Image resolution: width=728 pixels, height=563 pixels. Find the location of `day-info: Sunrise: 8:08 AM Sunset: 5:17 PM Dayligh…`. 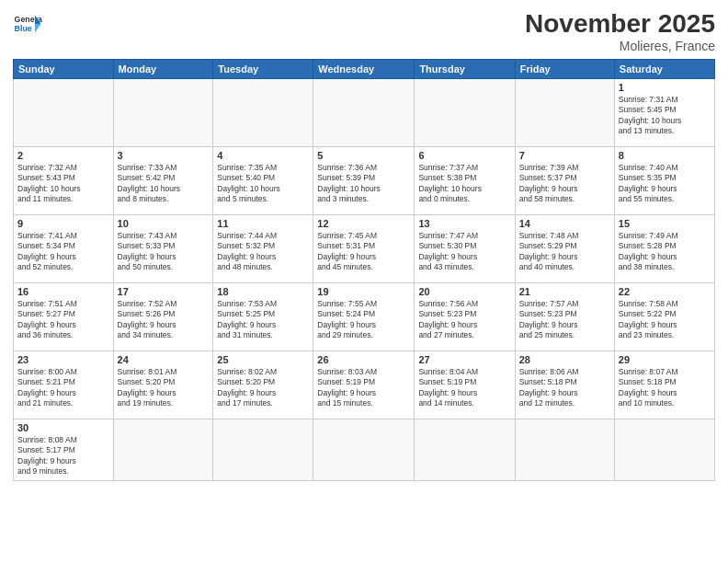

day-info: Sunrise: 8:08 AM Sunset: 5:17 PM Dayligh… is located at coordinates (63, 456).